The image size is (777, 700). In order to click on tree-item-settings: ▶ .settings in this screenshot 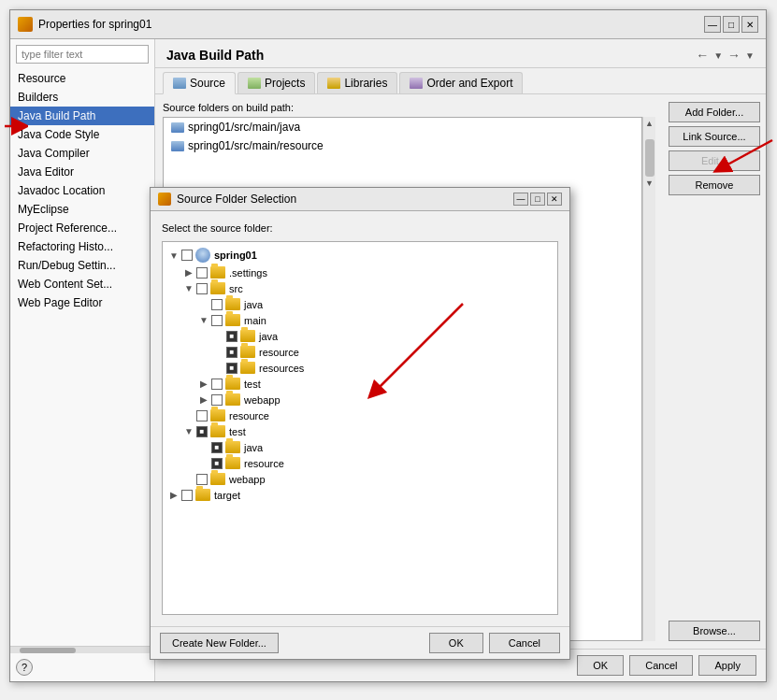, I will do `click(360, 273)`.